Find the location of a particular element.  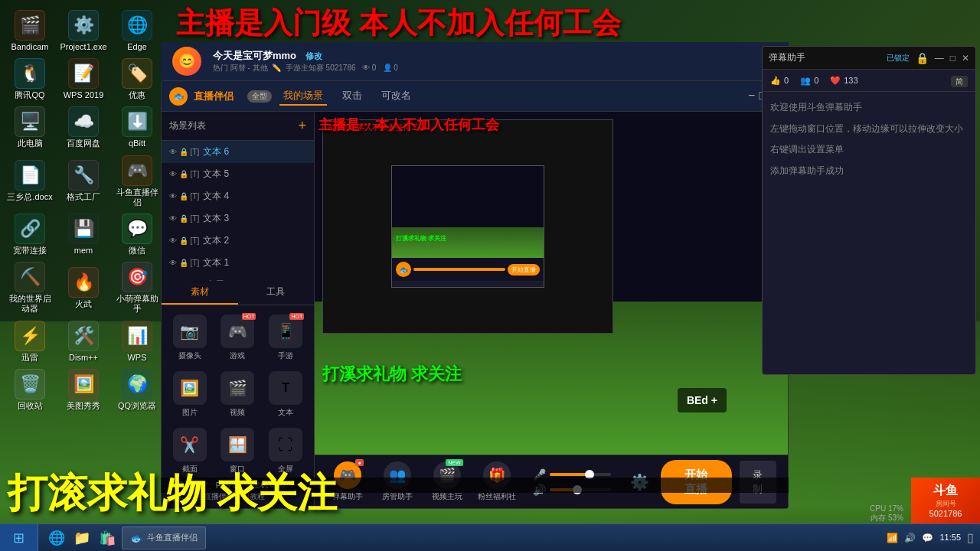

mat-image: 🖼️ 图片 is located at coordinates (190, 395).